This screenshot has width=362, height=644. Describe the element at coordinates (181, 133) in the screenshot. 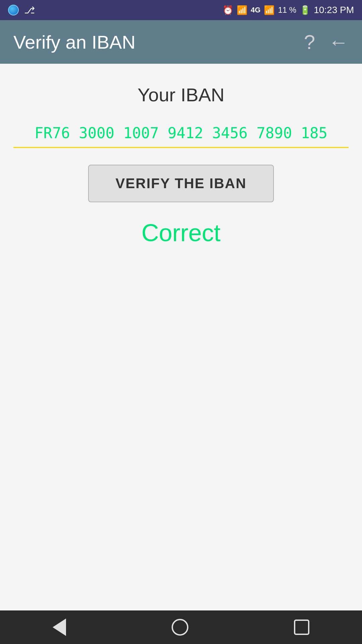

I see `iban-input-container` at that location.